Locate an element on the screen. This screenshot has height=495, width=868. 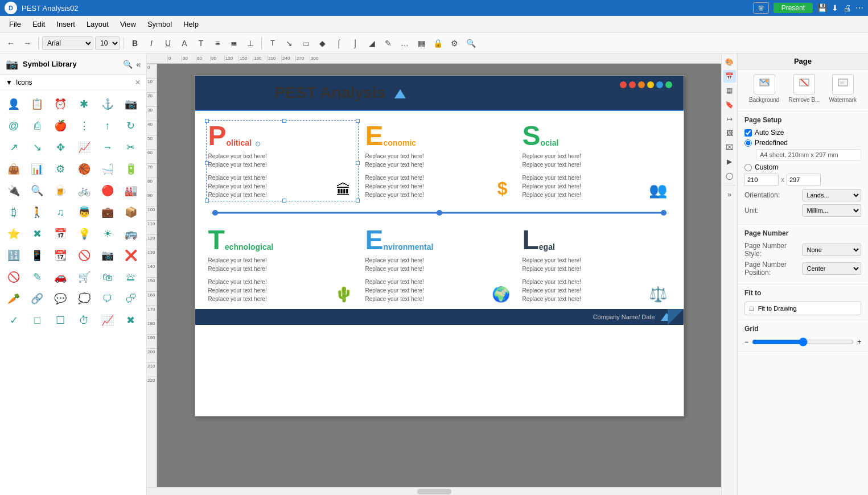
crop-tool: ▦ is located at coordinates (421, 43).